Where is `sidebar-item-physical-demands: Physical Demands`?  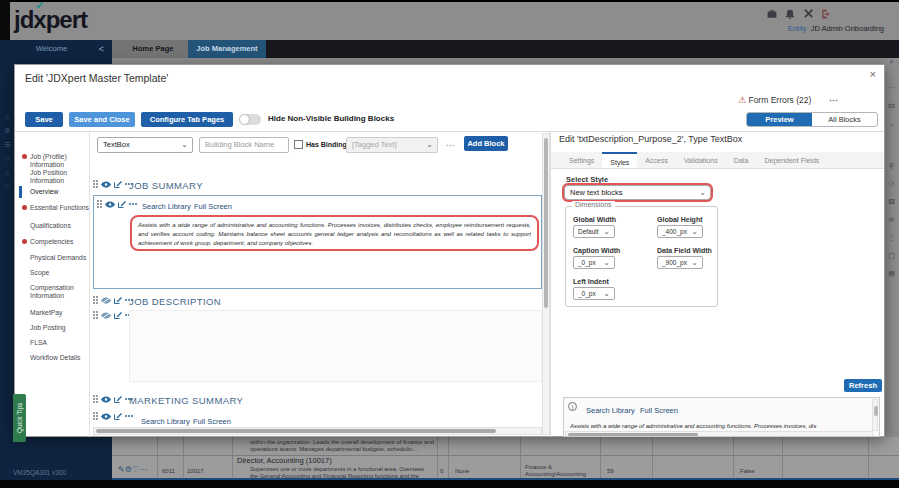
sidebar-item-physical-demands: Physical Demands is located at coordinates (58, 258).